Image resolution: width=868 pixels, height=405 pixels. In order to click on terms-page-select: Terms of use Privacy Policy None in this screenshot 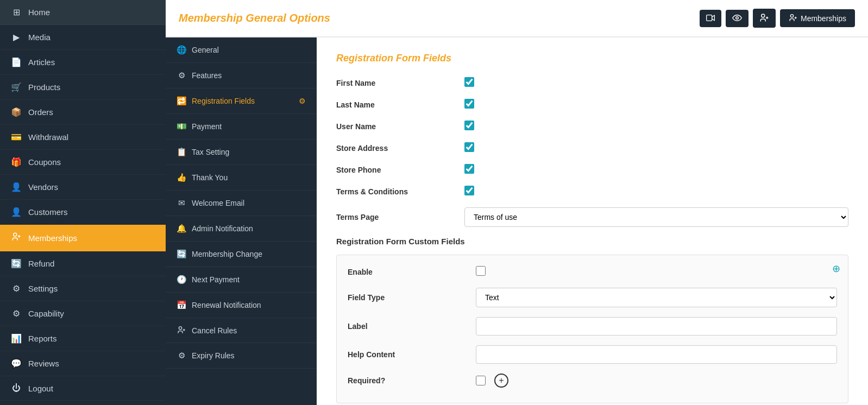, I will do `click(656, 217)`.